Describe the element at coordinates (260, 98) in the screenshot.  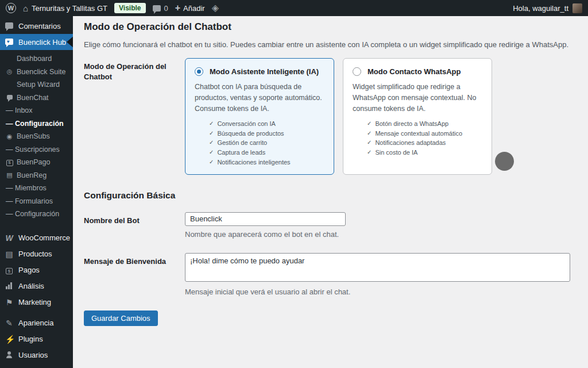
I see `card-description: Chatbot con IA para búsqueda de producto…` at that location.